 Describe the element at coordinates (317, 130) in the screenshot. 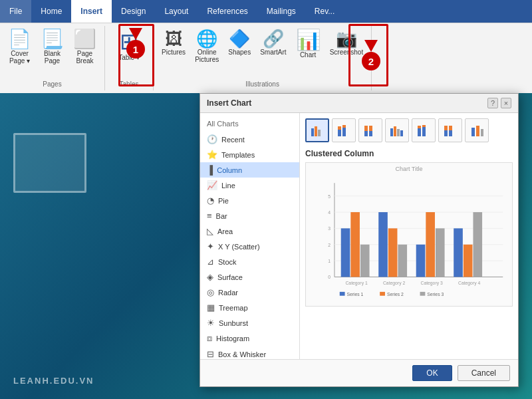

I see `subtype-clustered-column` at that location.